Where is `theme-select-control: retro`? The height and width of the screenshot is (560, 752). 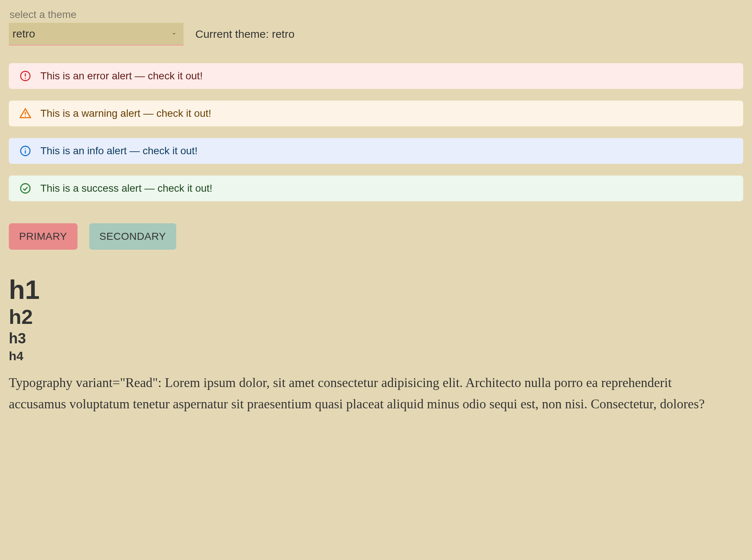 theme-select-control: retro is located at coordinates (96, 34).